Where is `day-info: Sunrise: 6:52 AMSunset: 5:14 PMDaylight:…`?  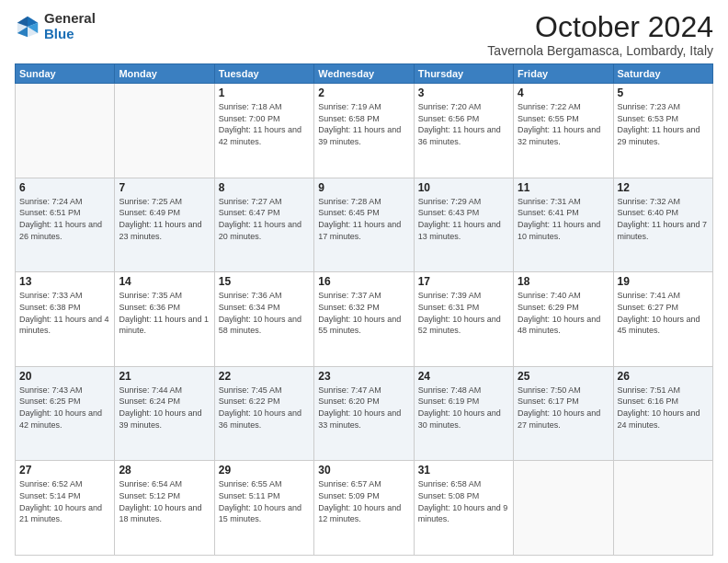 day-info: Sunrise: 6:52 AMSunset: 5:14 PMDaylight:… is located at coordinates (64, 501).